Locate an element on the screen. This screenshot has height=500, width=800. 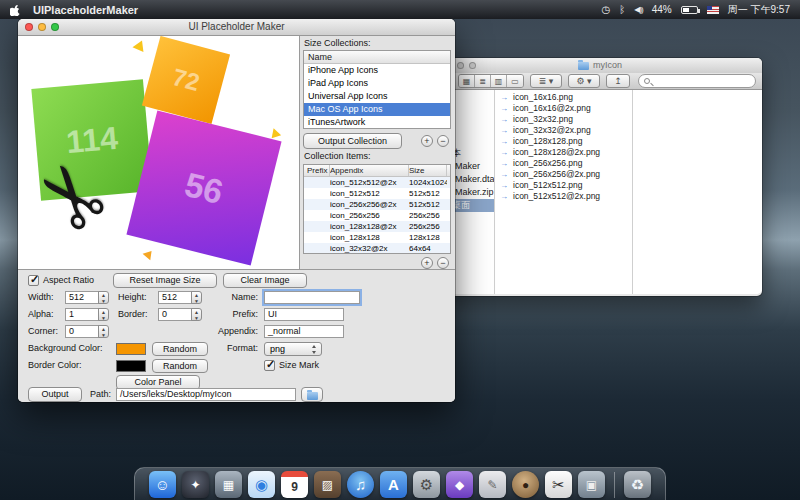
apple-menu is located at coordinates (16, 10).